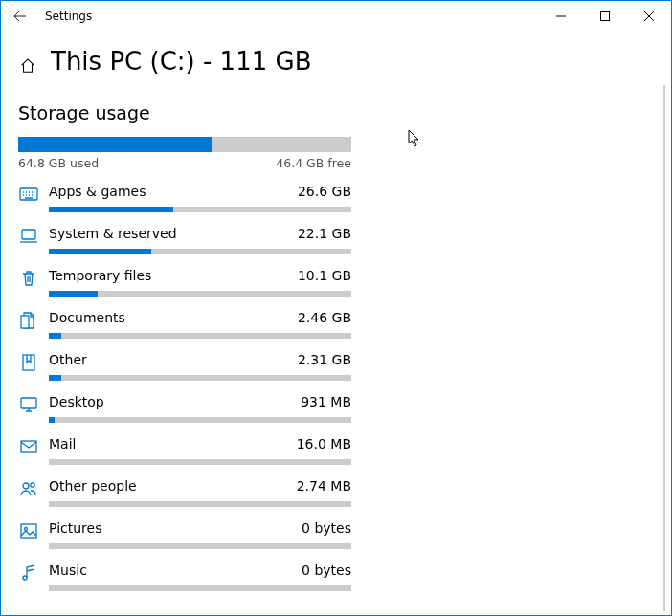 This screenshot has width=672, height=616. Describe the element at coordinates (28, 66) in the screenshot. I see `home-button` at that location.